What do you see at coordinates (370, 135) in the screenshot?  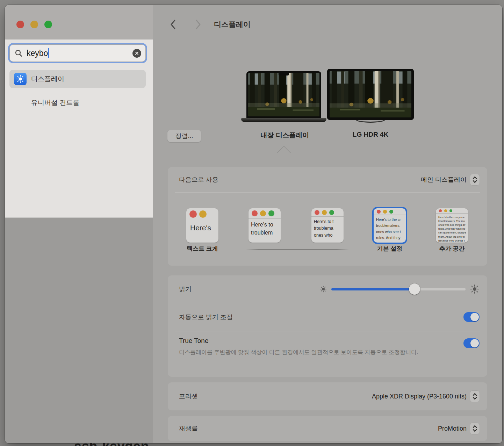 I see `external-display-label: LG HDR 4K` at bounding box center [370, 135].